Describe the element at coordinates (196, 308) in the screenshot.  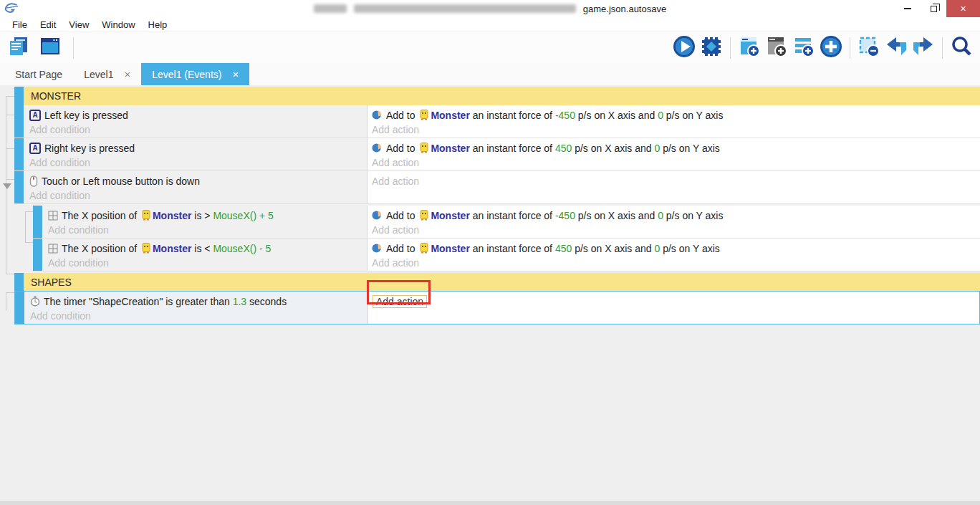
I see `conditions-cell: The timer "ShapeCreation" is greater tha…` at that location.